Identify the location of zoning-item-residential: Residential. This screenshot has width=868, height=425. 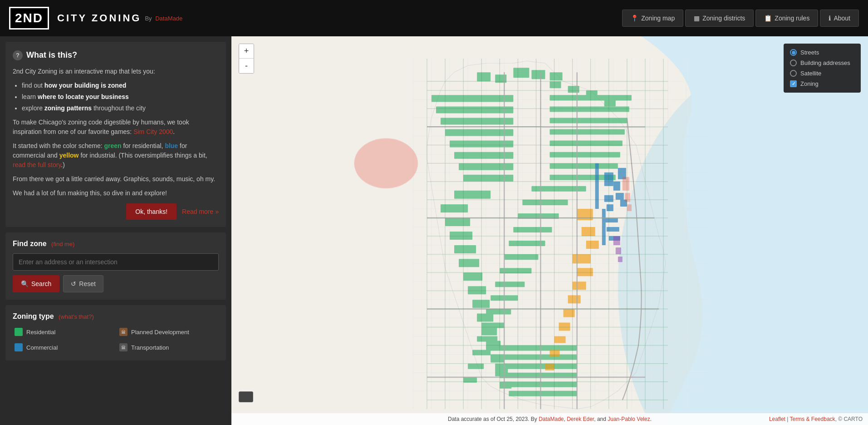
(64, 332).